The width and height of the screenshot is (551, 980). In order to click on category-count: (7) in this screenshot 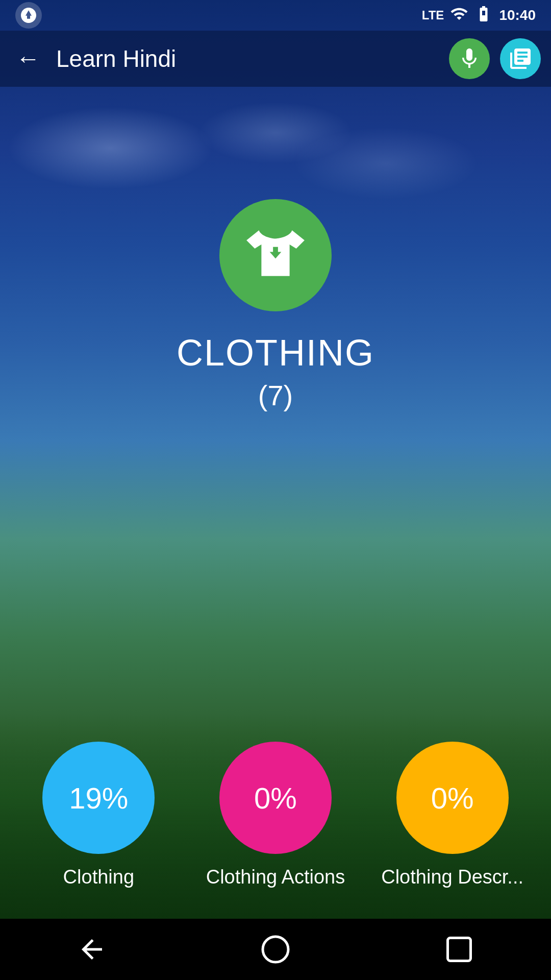, I will do `click(276, 395)`.